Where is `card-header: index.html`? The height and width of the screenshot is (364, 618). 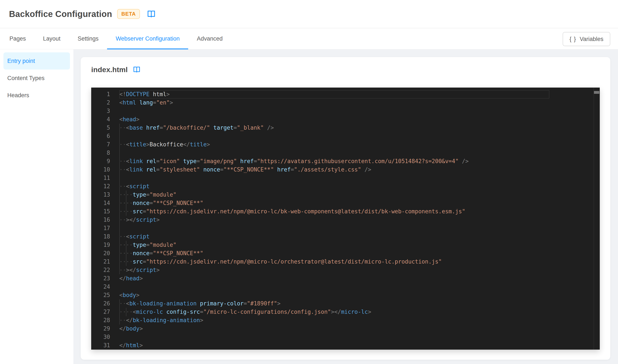
card-header: index.html is located at coordinates (116, 70).